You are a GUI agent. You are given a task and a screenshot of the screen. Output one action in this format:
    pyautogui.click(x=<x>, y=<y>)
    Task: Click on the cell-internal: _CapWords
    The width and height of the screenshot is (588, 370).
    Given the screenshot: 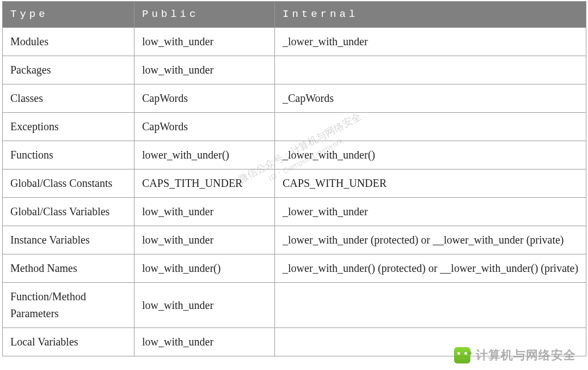 What is the action you would take?
    pyautogui.click(x=431, y=99)
    